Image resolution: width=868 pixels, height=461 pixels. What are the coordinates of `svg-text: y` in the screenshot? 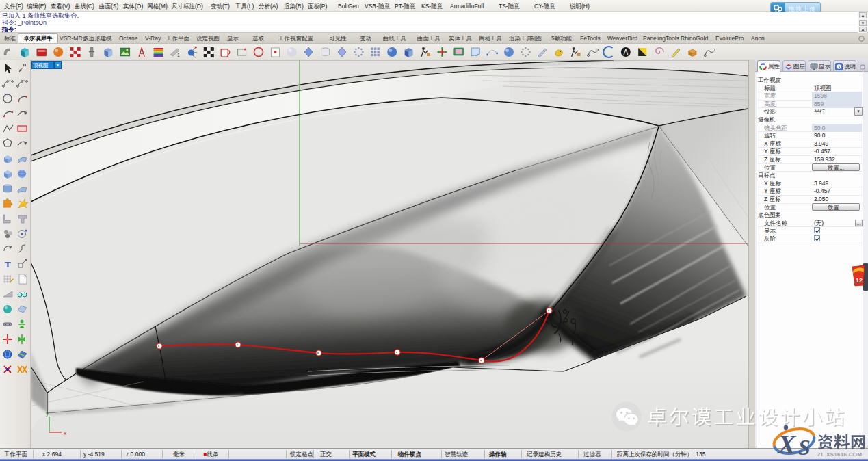 It's located at (47, 413).